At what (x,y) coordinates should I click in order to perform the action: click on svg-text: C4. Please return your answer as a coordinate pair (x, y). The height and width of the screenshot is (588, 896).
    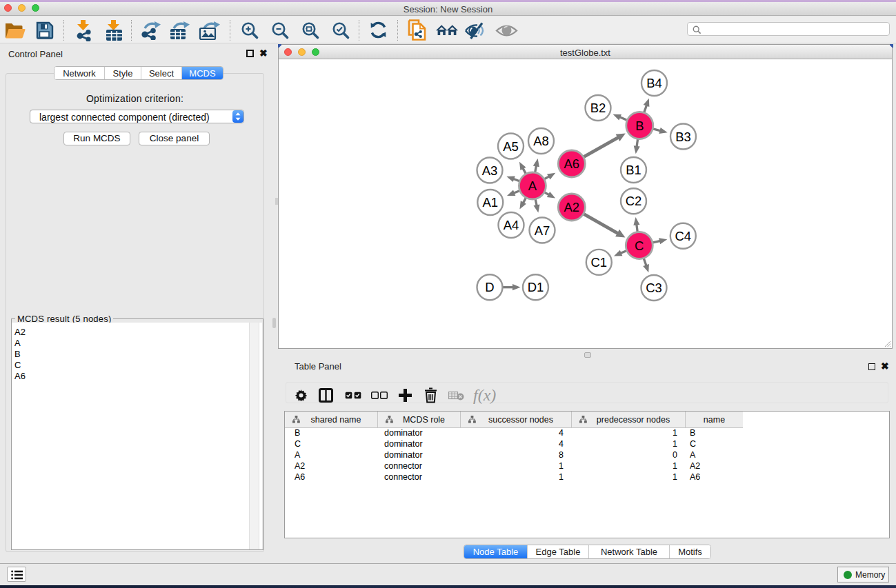
    Looking at the image, I should click on (683, 236).